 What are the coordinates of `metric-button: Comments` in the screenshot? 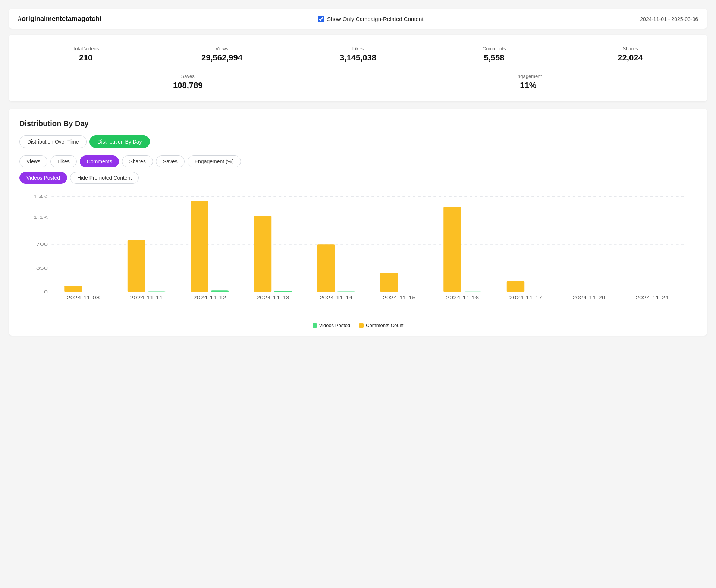 It's located at (100, 161).